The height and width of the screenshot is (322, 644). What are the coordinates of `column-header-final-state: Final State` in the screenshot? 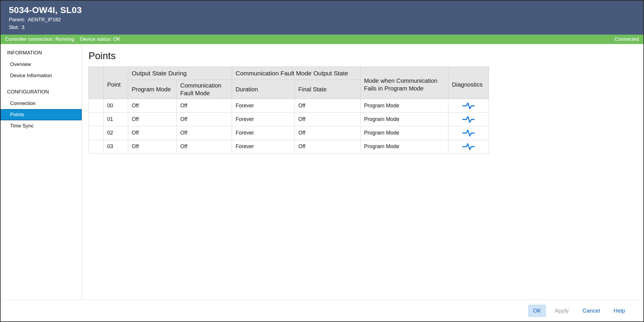 It's located at (328, 89).